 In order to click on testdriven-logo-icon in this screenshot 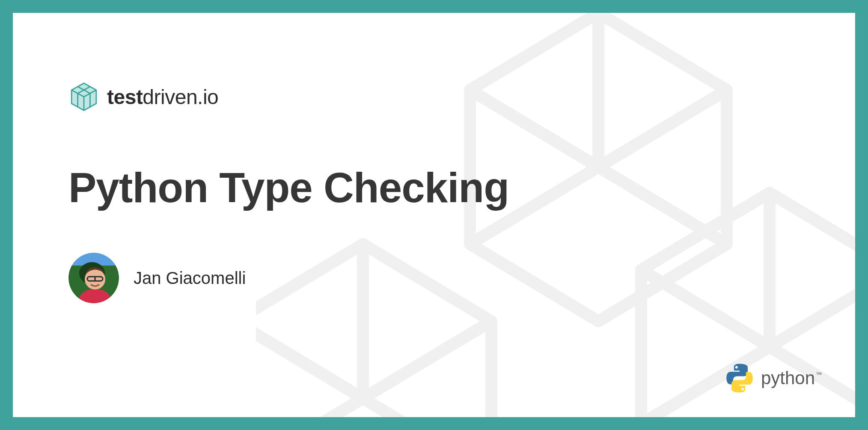, I will do `click(84, 97)`.